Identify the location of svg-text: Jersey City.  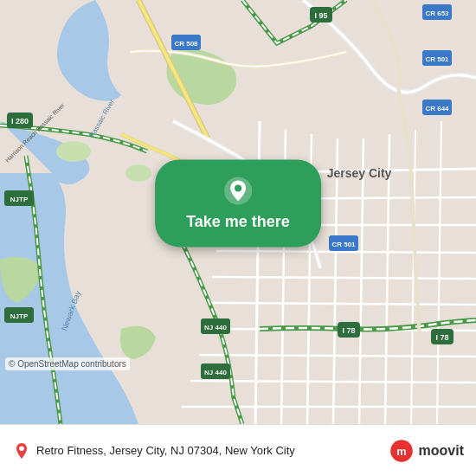
(360, 173).